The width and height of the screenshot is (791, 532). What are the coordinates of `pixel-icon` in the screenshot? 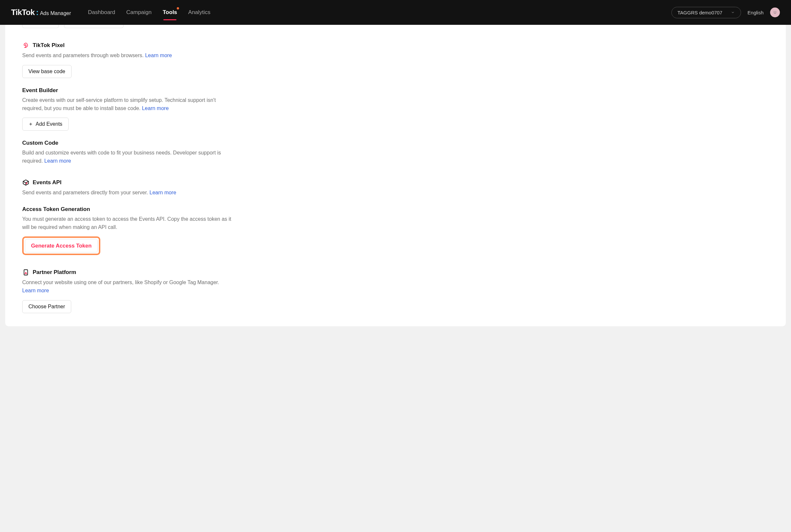 It's located at (26, 45).